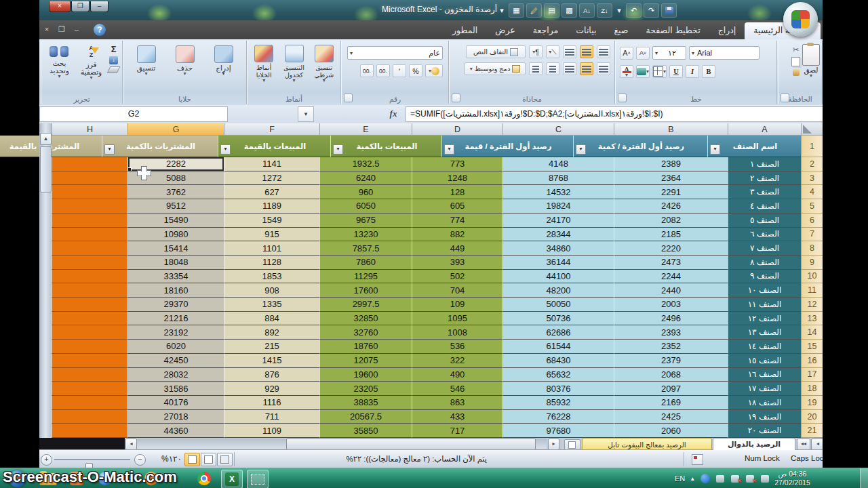 The height and width of the screenshot is (488, 868). Describe the element at coordinates (46, 460) in the screenshot. I see `zoom-in-icon: +` at that location.